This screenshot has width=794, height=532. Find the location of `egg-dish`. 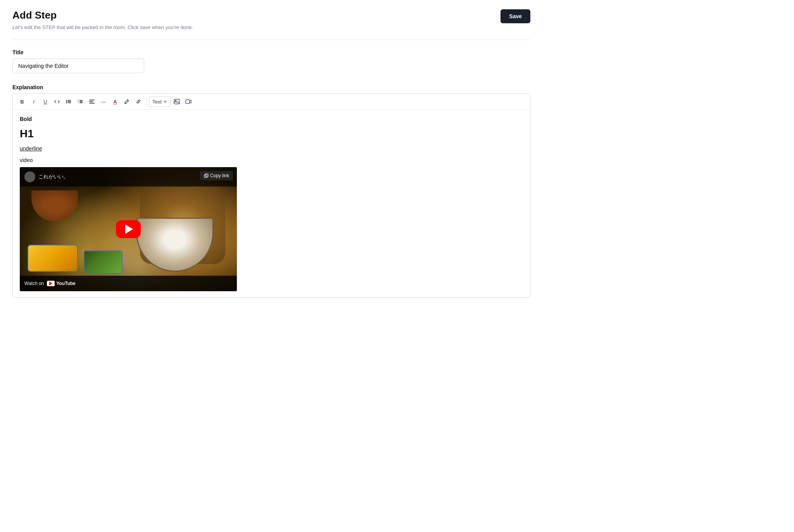

egg-dish is located at coordinates (53, 258).